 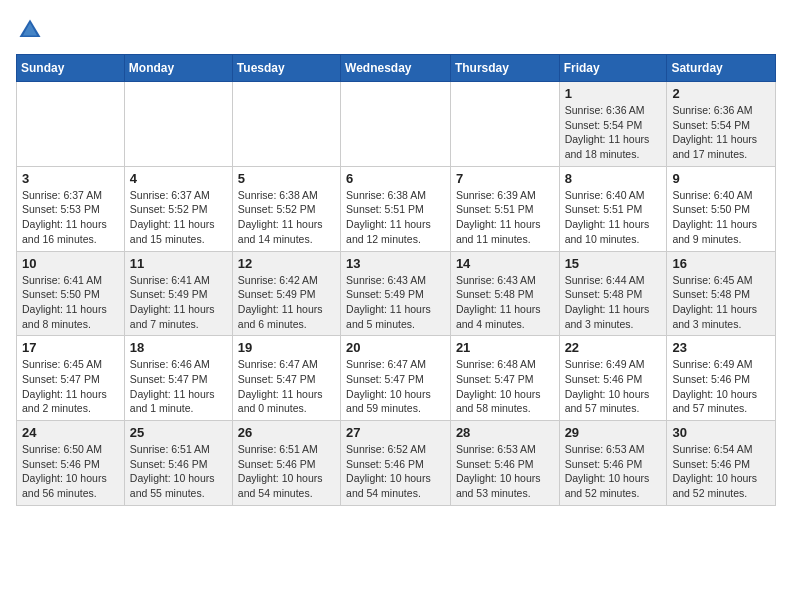 What do you see at coordinates (504, 68) in the screenshot?
I see `weekday-header-thursday: Thursday` at bounding box center [504, 68].